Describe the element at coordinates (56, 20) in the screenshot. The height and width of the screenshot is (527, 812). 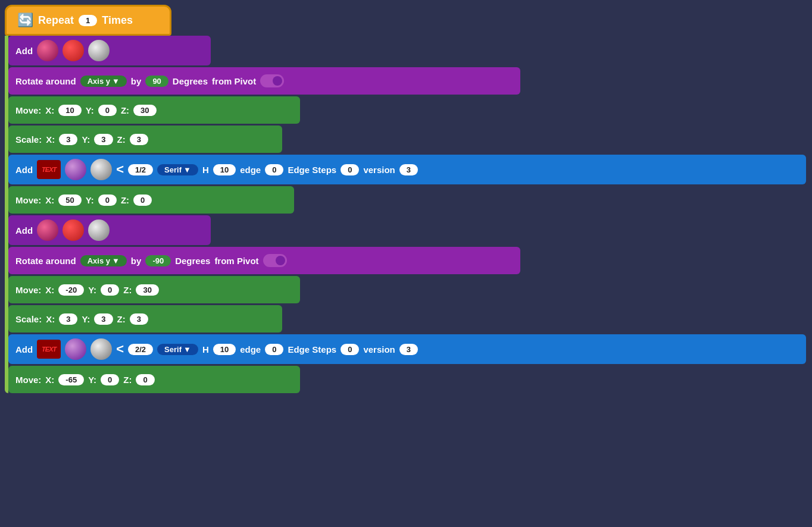
I see `repeat-label: Repeat` at that location.